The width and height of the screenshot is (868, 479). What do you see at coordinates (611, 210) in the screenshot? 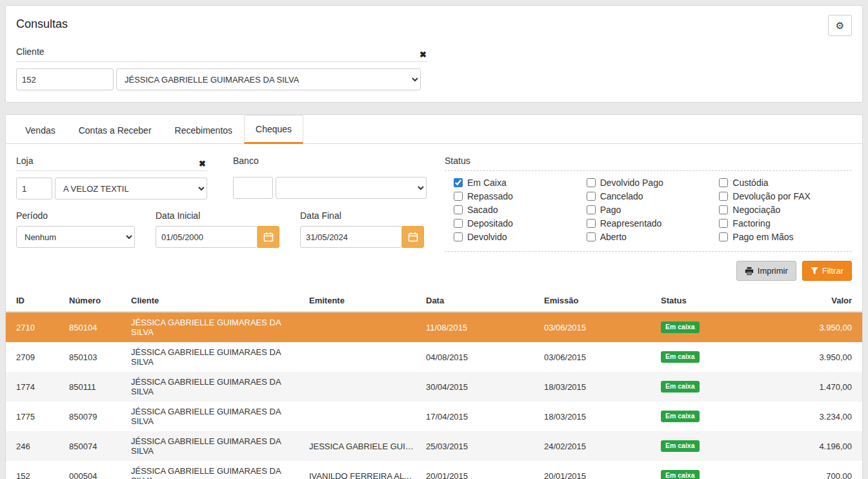
I see `checkbox-label: Pago` at bounding box center [611, 210].